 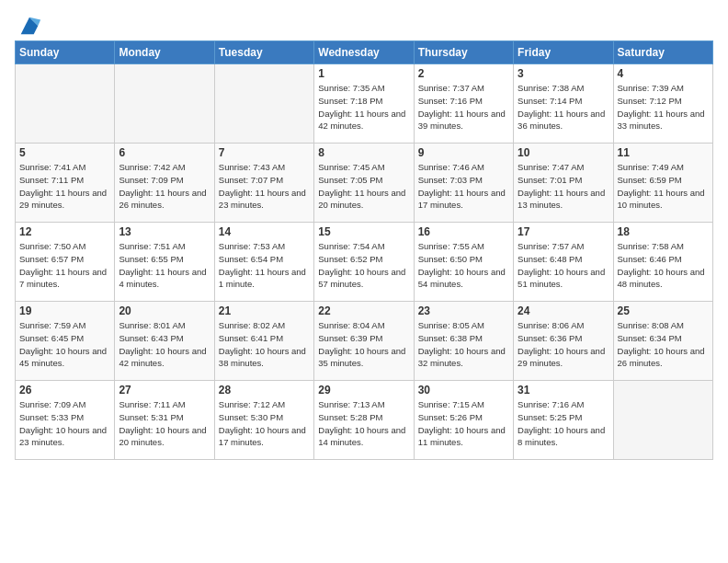 What do you see at coordinates (563, 53) in the screenshot?
I see `weekday-header-friday: Friday` at bounding box center [563, 53].